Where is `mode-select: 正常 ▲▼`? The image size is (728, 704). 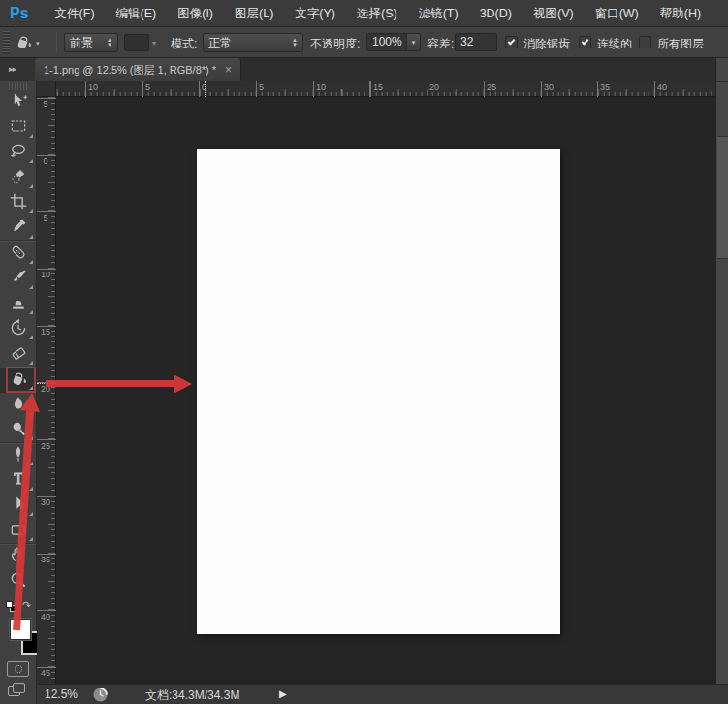 mode-select: 正常 ▲▼ is located at coordinates (253, 43).